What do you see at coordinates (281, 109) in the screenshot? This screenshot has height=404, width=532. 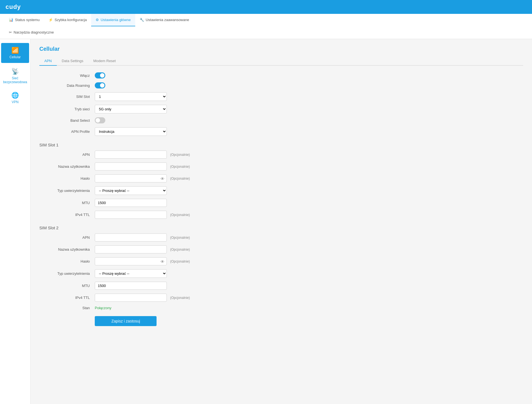 I see `tryb-sieci-row: Tryb sieci 5G only 4G only 3G only Auto` at bounding box center [281, 109].